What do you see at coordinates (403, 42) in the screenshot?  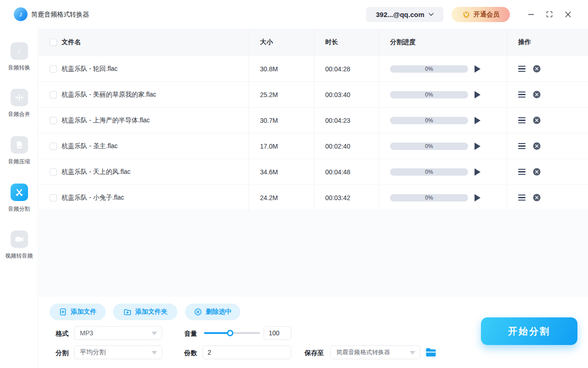 I see `header-progress: 分割进度` at bounding box center [403, 42].